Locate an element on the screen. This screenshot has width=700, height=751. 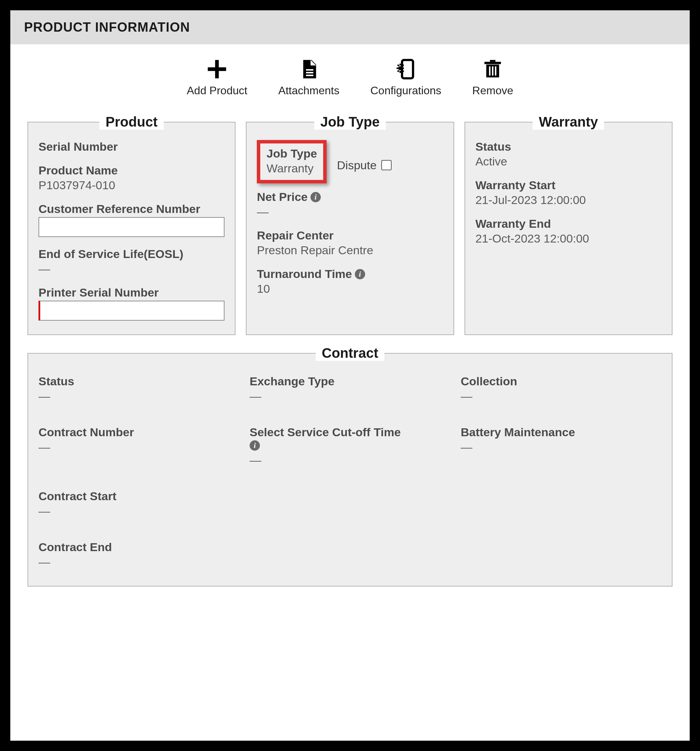
remove-label: Remove is located at coordinates (493, 91).